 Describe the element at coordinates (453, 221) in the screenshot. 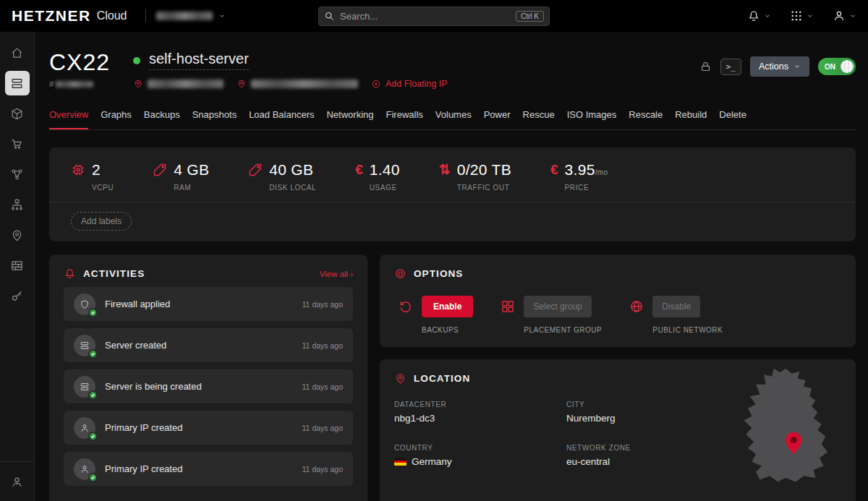

I see `labels-row: Add labels` at that location.